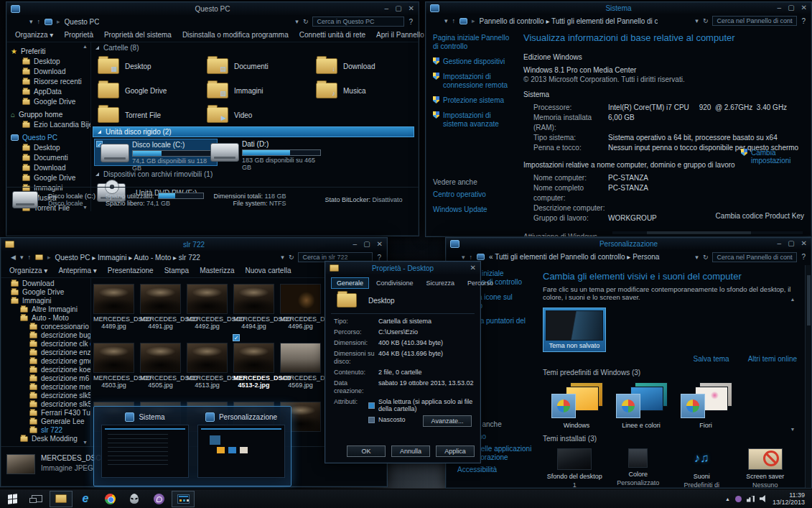 Image resolution: width=812 pixels, height=508 pixels. What do you see at coordinates (60, 387) in the screenshot?
I see `tree-item: descrizione mercede` at bounding box center [60, 387].